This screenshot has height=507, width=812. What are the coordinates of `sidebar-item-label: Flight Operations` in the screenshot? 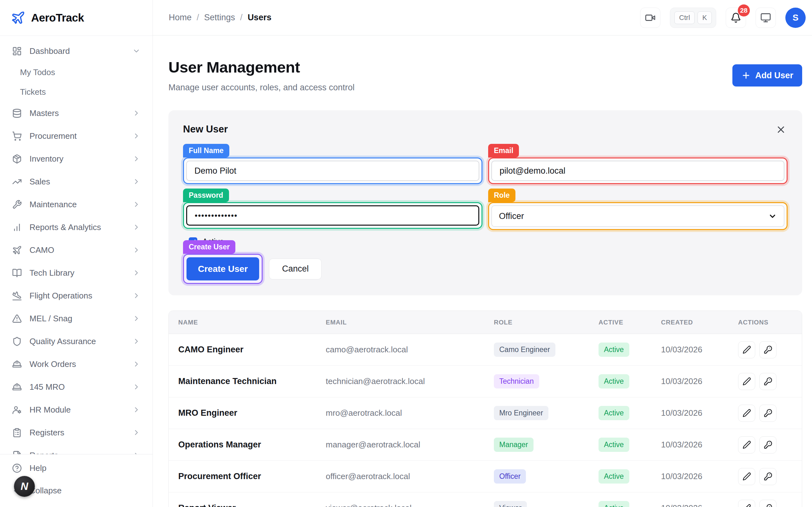 It's located at (61, 296).